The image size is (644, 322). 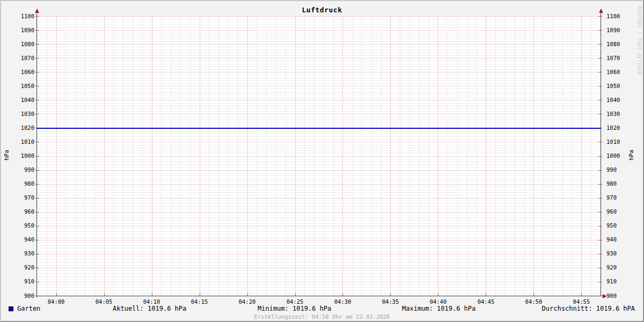 I want to click on y-tick-label-right: 1100, so click(x=613, y=16).